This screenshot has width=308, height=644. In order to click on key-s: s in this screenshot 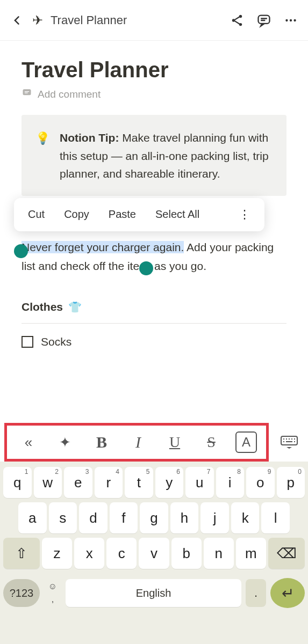, I will do `click(63, 518)`.